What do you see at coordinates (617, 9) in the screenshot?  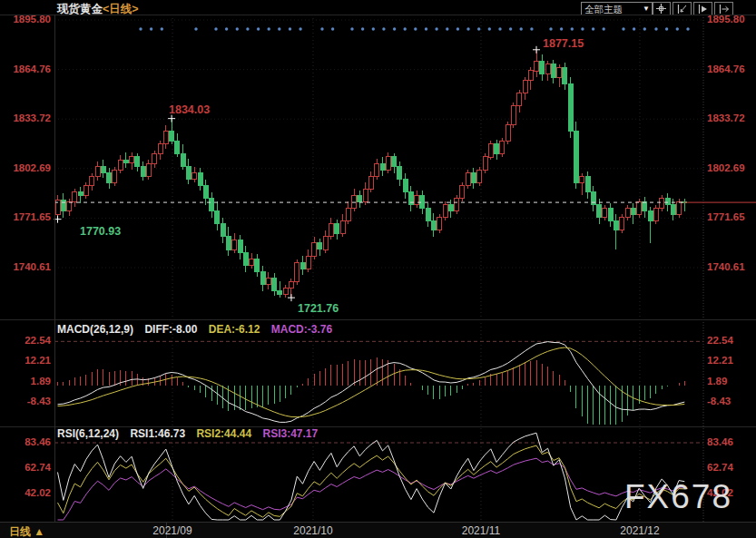 I see `theme-dropdown: 全部主题 ▼` at bounding box center [617, 9].